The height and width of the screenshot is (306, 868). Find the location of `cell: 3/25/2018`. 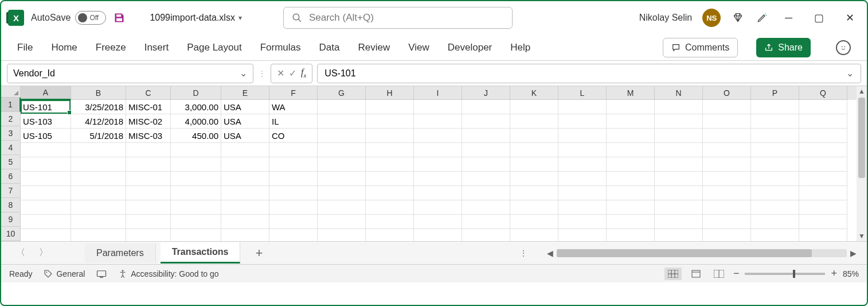

cell: 3/25/2018 is located at coordinates (99, 107).